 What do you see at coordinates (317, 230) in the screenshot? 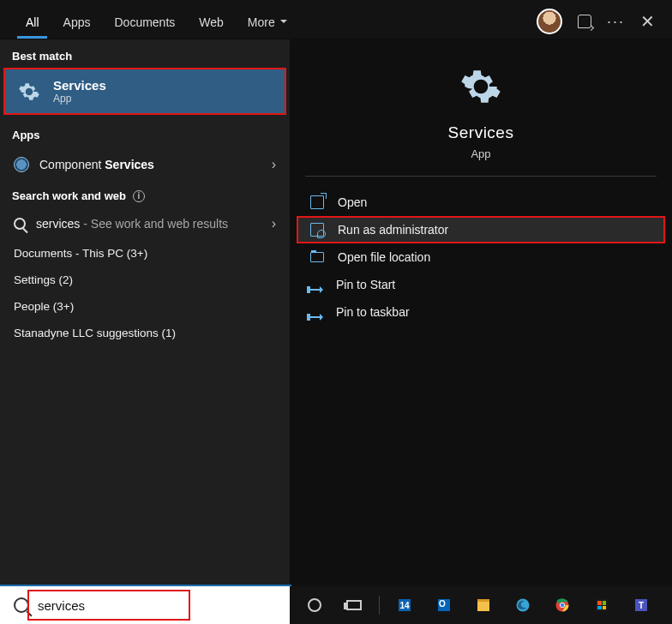
I see `admin-icon` at bounding box center [317, 230].